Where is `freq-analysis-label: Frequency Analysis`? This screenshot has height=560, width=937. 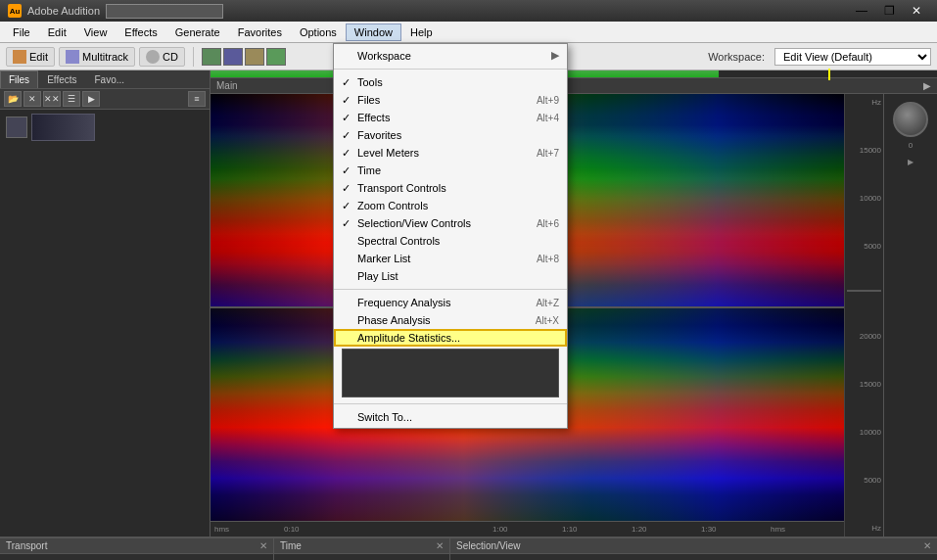 freq-analysis-label: Frequency Analysis is located at coordinates (403, 303).